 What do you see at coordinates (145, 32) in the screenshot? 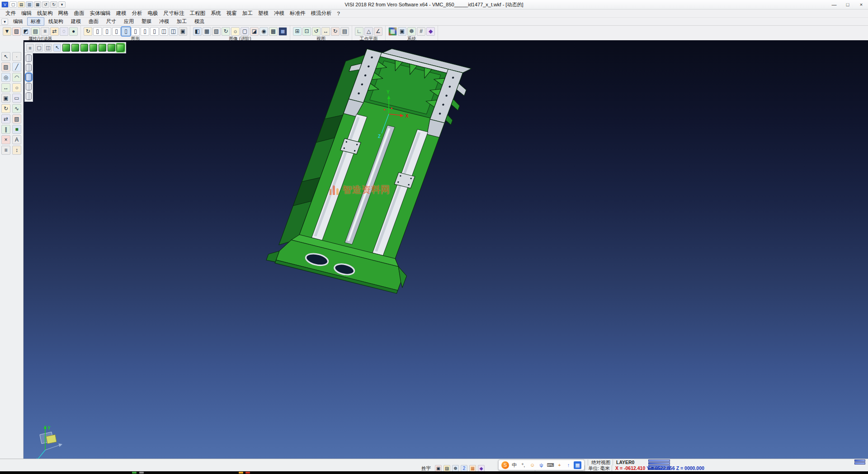
I see `graphics-board-6-icon: ▯` at bounding box center [145, 32].